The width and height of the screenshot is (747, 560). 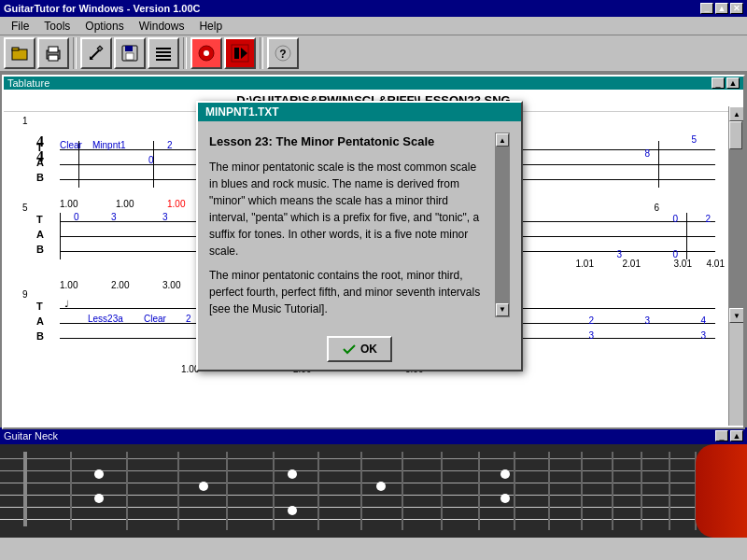 What do you see at coordinates (502, 140) in the screenshot?
I see `modal-scroll-up: ▲` at bounding box center [502, 140].